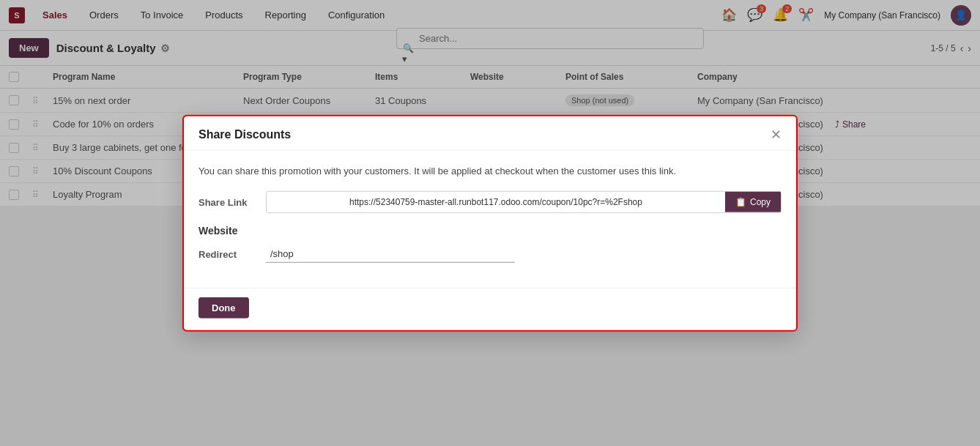 The height and width of the screenshot is (446, 980). Describe the element at coordinates (741, 202) in the screenshot. I see `copy-icon: 📋` at that location.